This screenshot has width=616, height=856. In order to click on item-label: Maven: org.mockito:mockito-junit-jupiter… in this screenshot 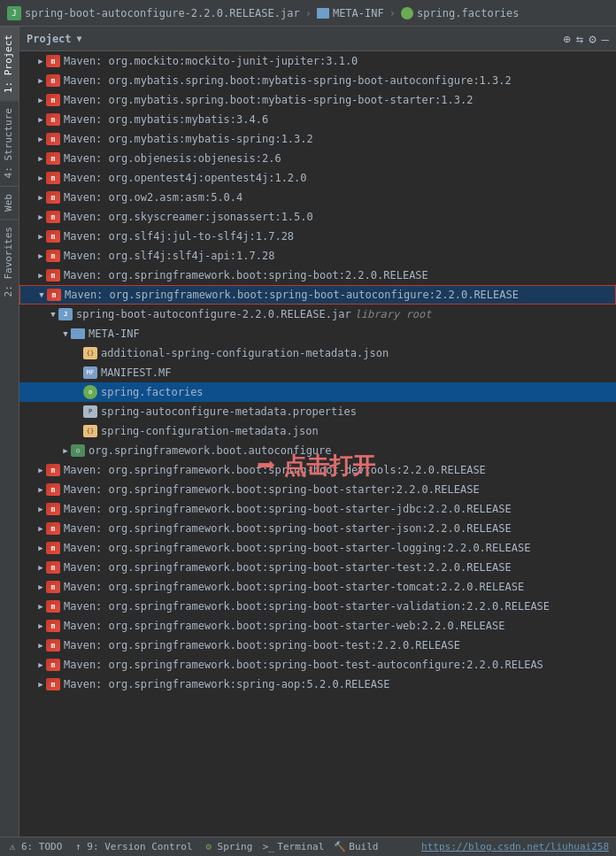, I will do `click(211, 61)`.